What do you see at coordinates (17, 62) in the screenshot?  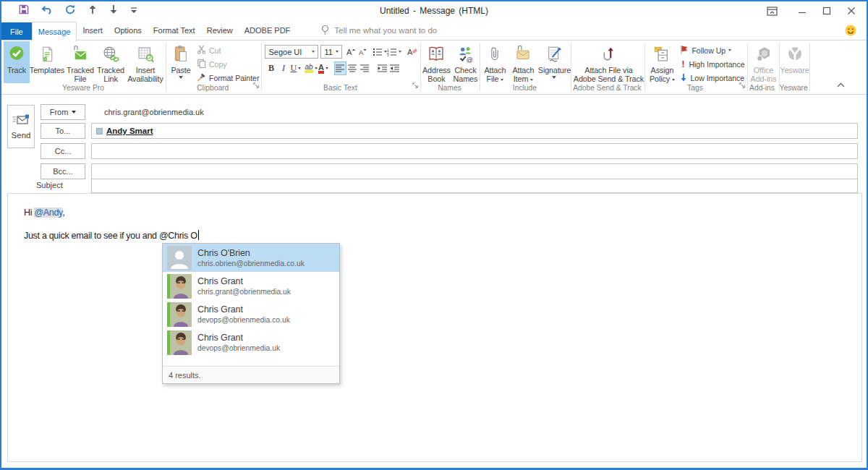 I see `track-button: Track` at bounding box center [17, 62].